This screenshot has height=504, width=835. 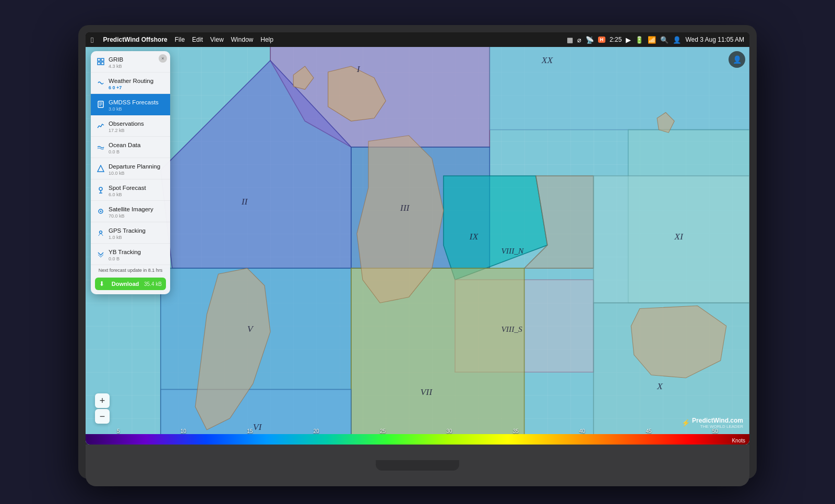 I want to click on battery-badge: H, so click(x=602, y=40).